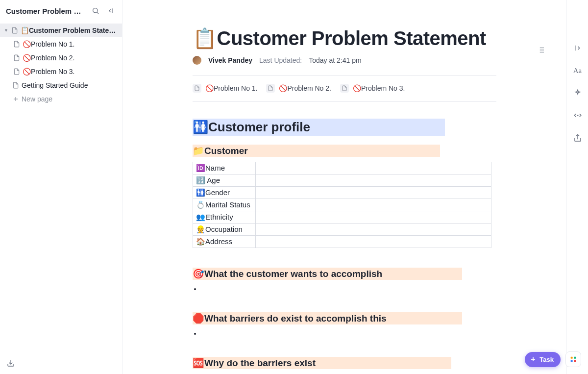  What do you see at coordinates (573, 359) in the screenshot?
I see `apps-grid-icon` at bounding box center [573, 359].